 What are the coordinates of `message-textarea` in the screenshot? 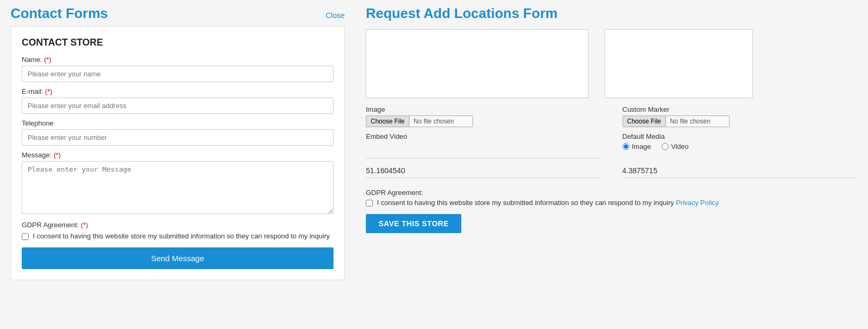 It's located at (178, 188).